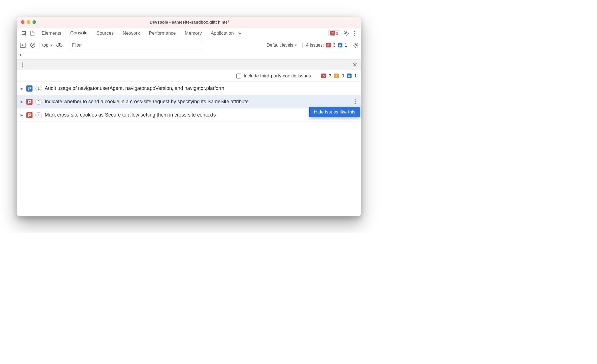 This screenshot has height=364, width=597. What do you see at coordinates (29, 89) in the screenshot?
I see `info-issue-icon` at bounding box center [29, 89].